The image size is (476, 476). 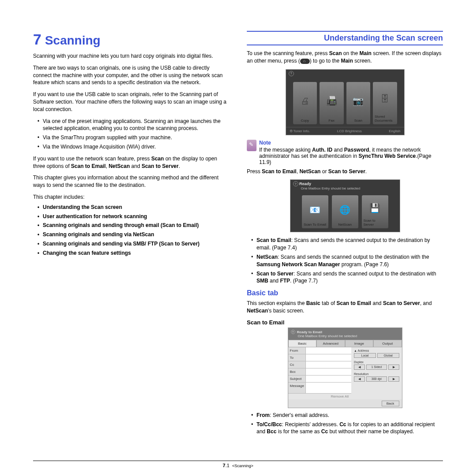 What do you see at coordinates (238, 465) in the screenshot?
I see `page-footer: 7.1 <Scanning>` at bounding box center [238, 465].